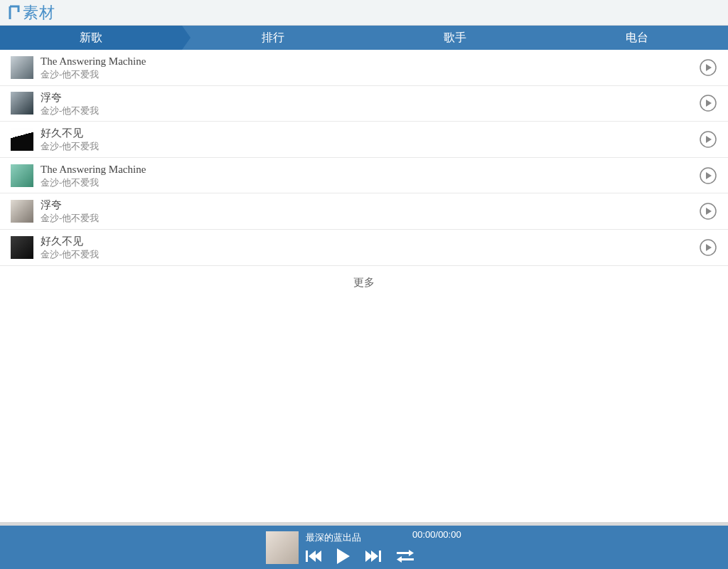 This screenshot has height=569, width=728. Describe the element at coordinates (360, 538) in the screenshot. I see `now-playing-title: 最深的蓝出品` at that location.